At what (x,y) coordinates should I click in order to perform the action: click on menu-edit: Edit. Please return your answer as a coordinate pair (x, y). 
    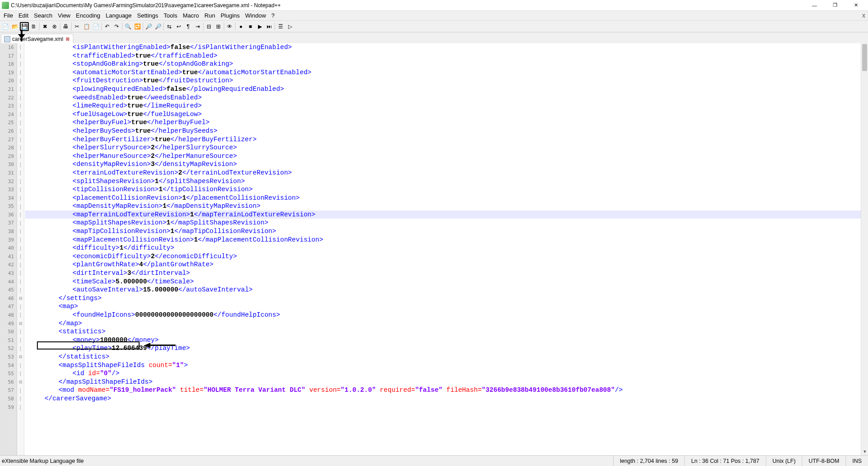
    Looking at the image, I should click on (23, 15).